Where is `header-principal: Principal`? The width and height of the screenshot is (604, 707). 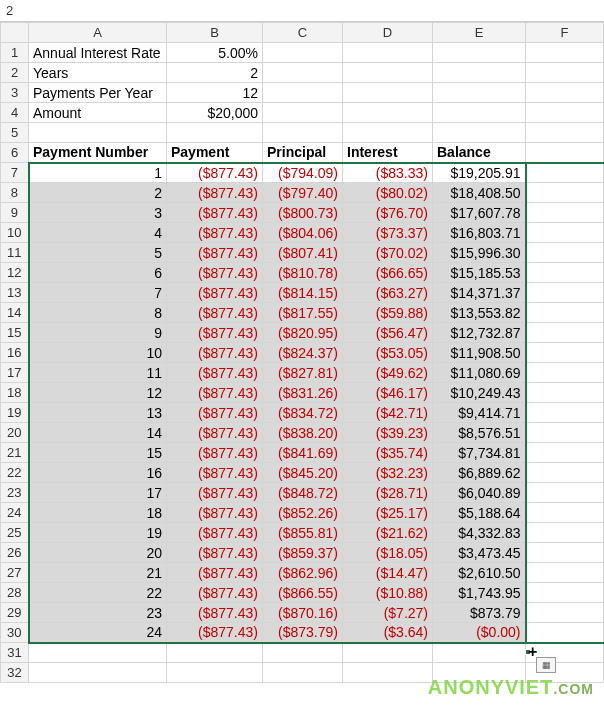
header-principal: Principal is located at coordinates (303, 153).